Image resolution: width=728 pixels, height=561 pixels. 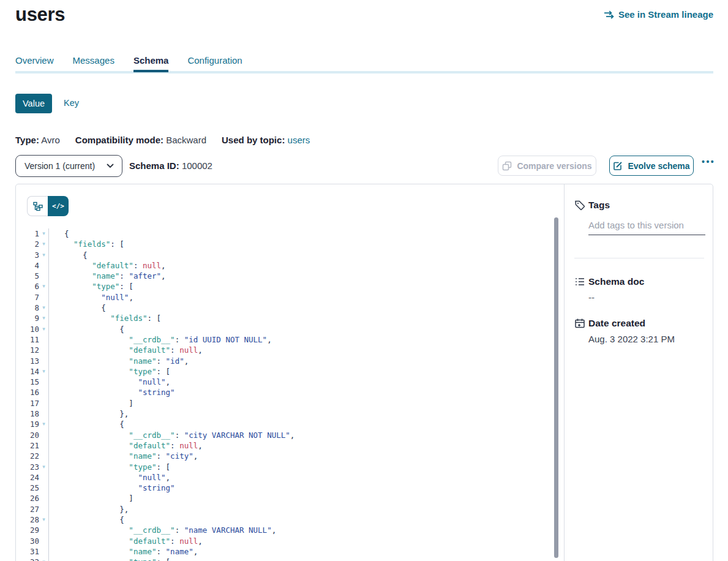 What do you see at coordinates (556, 388) in the screenshot?
I see `editor-scrollbar-thumb` at bounding box center [556, 388].